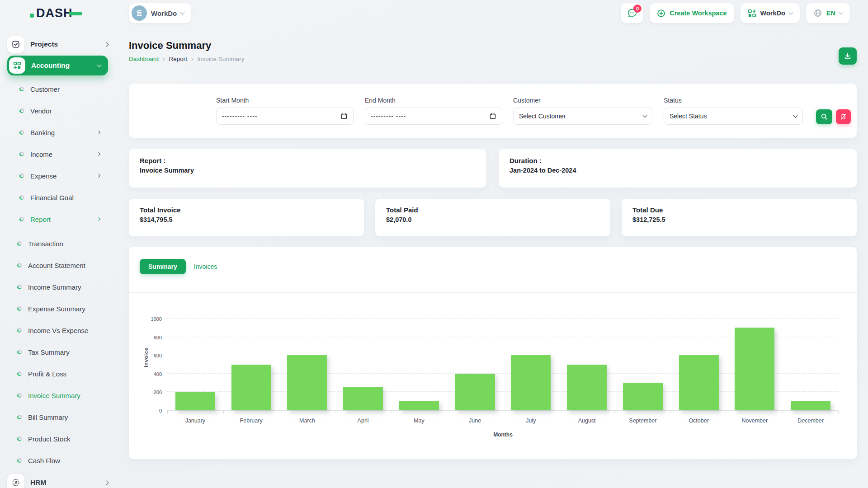 Image resolution: width=868 pixels, height=488 pixels. Describe the element at coordinates (637, 9) in the screenshot. I see `messages-badge: 0` at that location.